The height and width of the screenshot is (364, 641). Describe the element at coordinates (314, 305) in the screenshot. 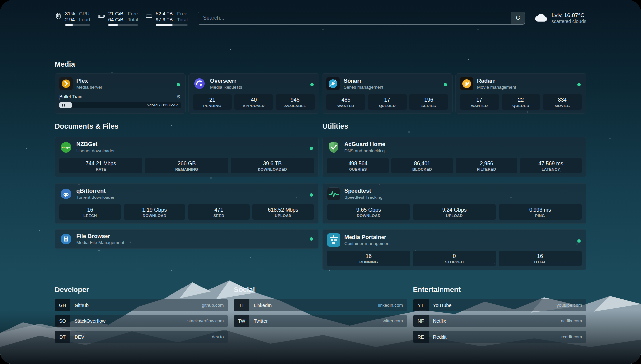

I see `bookmark-name: LinkedIn` at that location.